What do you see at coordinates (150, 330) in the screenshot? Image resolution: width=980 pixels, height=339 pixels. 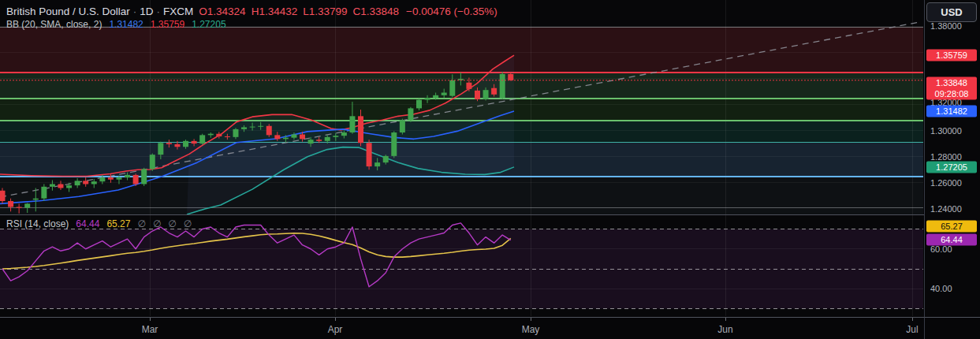 I see `axis-month-label: Mar` at bounding box center [150, 330].